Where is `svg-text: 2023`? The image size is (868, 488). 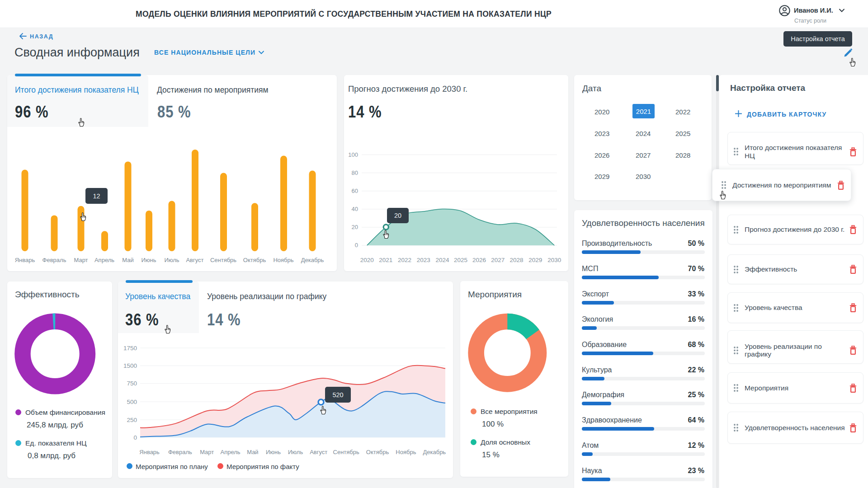 svg-text: 2023 is located at coordinates (424, 260).